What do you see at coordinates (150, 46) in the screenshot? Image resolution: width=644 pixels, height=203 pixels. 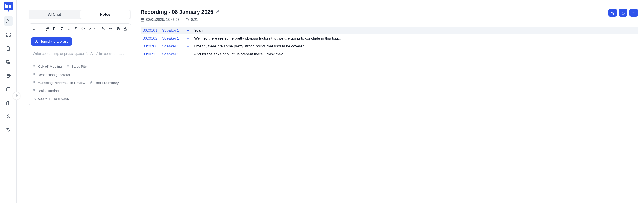 I see `transcript-time: 00:00:08` at bounding box center [150, 46].